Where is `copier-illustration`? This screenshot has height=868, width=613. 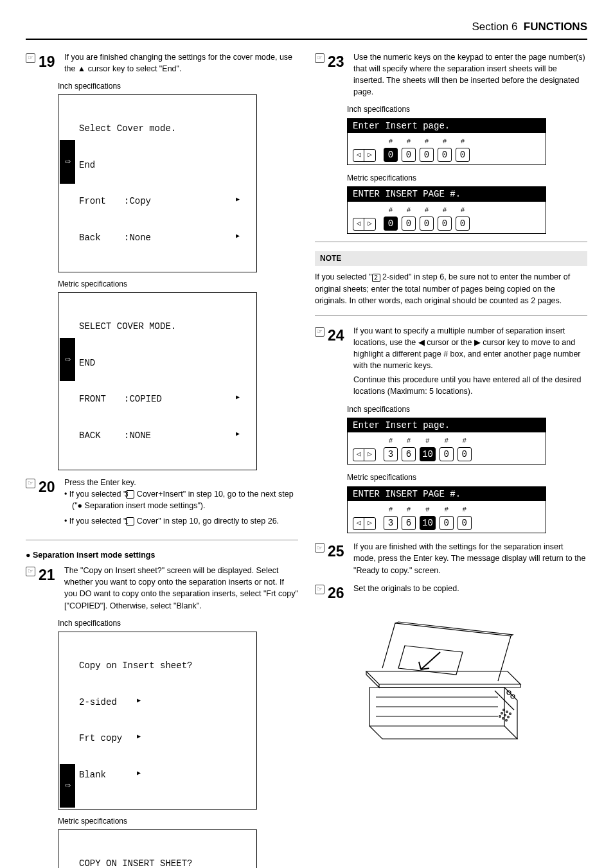 copier-illustration is located at coordinates (467, 680).